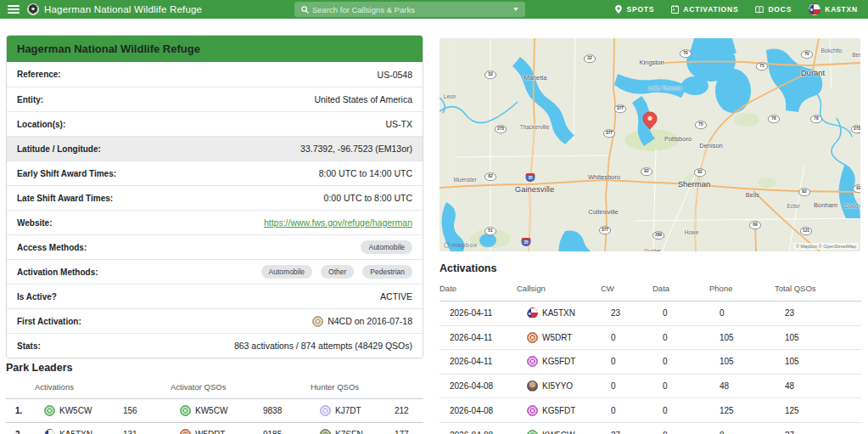  Describe the element at coordinates (806, 231) in the screenshot. I see `highway-shield-icon: 121` at that location.